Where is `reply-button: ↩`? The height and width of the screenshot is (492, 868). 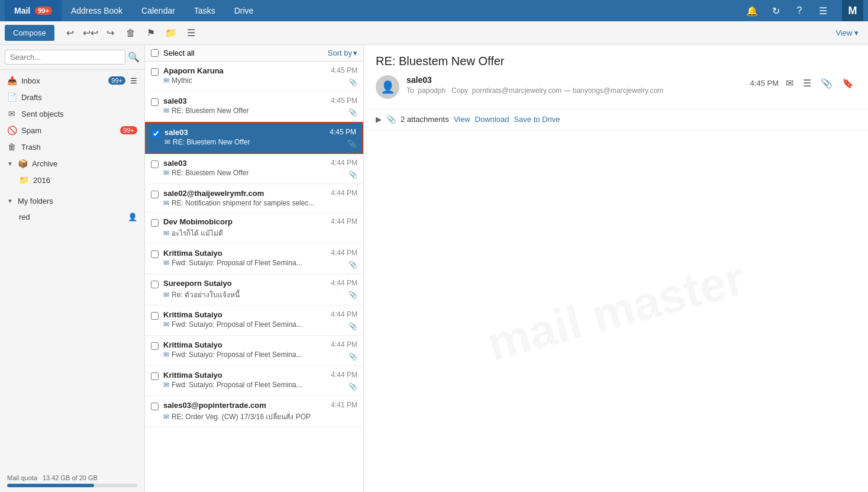
reply-button: ↩ is located at coordinates (70, 33).